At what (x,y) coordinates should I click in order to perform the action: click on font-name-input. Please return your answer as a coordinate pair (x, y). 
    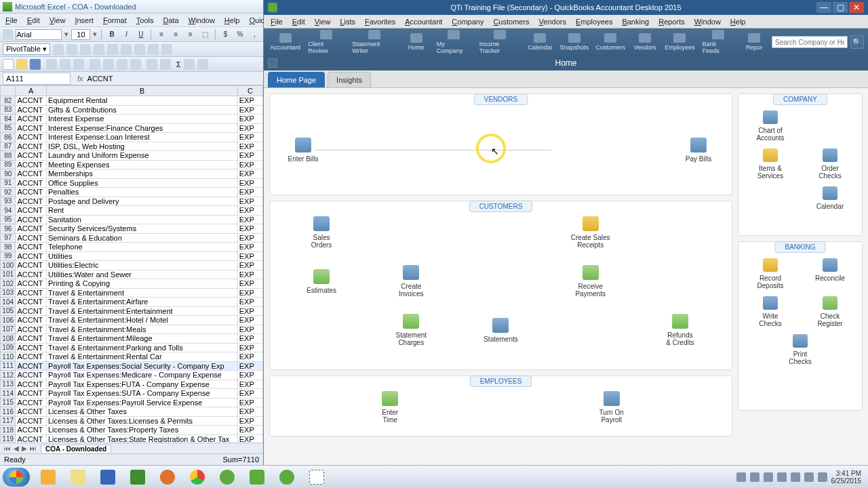
    Looking at the image, I should click on (39, 35).